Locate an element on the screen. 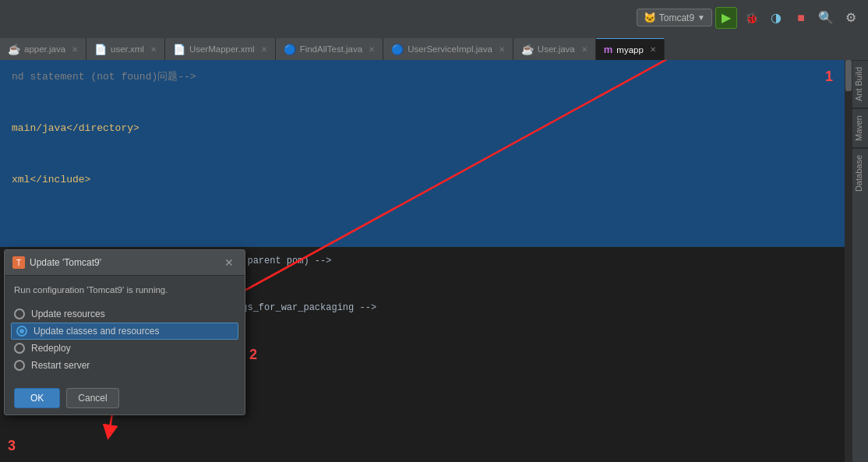  scrollbar is located at coordinates (849, 261).